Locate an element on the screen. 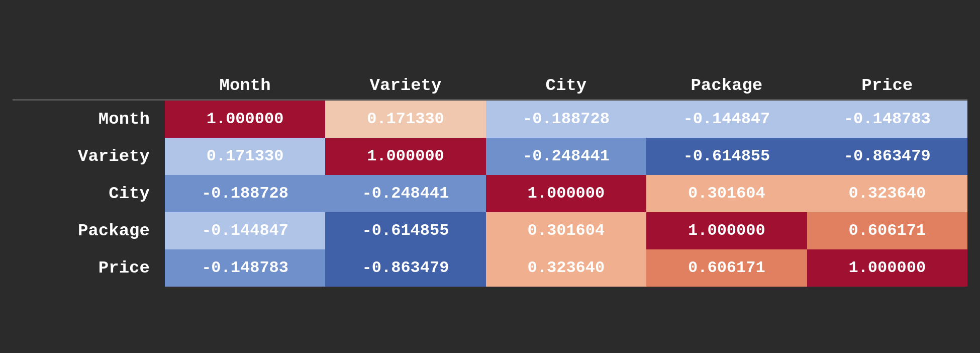 The image size is (980, 353). cell-r0-c2: -0.188728 is located at coordinates (566, 119).